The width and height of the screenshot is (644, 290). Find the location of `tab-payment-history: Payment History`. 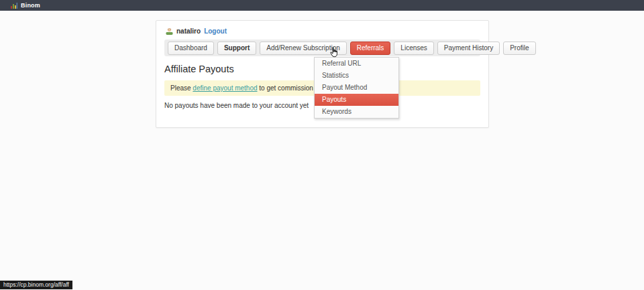

tab-payment-history: Payment History is located at coordinates (468, 48).